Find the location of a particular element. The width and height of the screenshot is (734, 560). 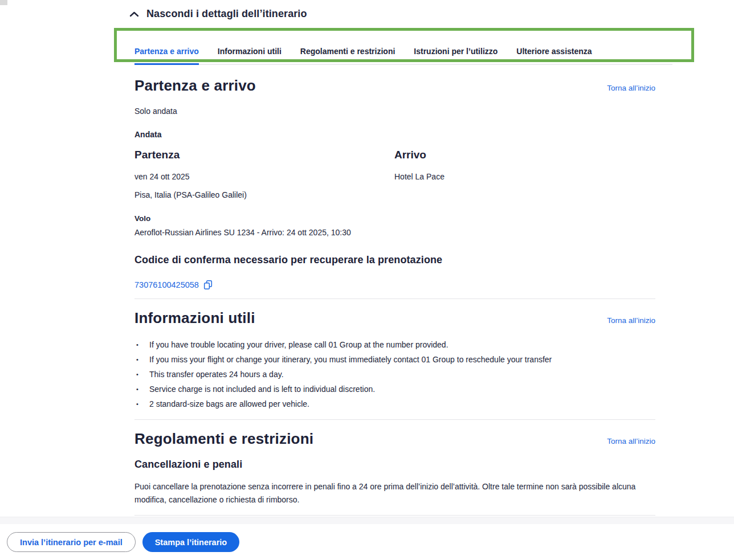

section-title-rules: Regolamenti e restrizioni is located at coordinates (224, 439).